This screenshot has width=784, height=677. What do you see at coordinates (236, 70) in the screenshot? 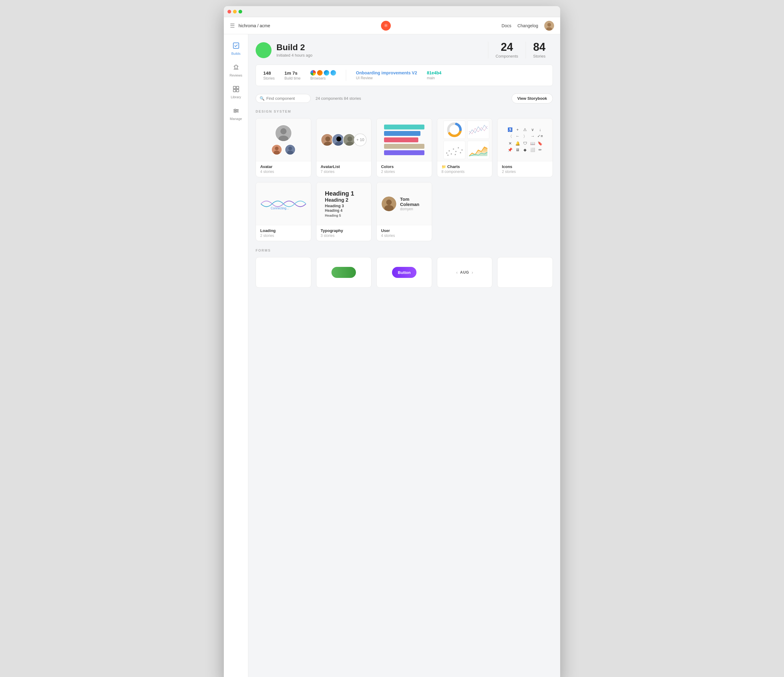
I see `sidebar-item-reviews: Reviews` at bounding box center [236, 70].